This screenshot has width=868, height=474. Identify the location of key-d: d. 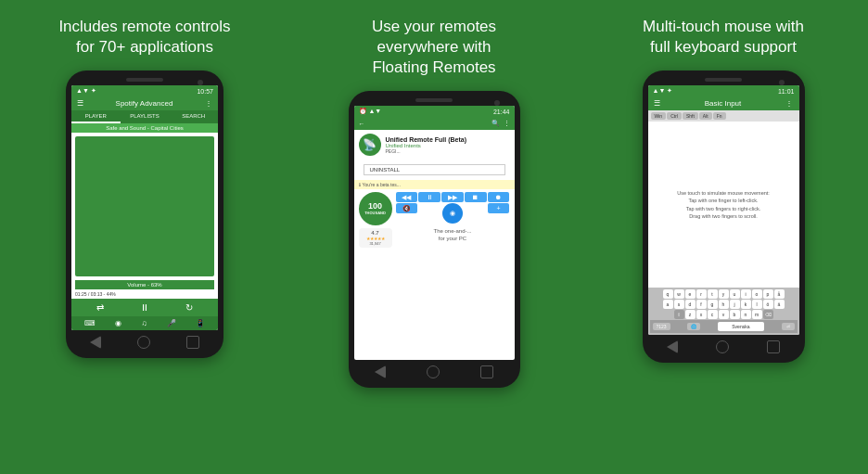
(690, 304).